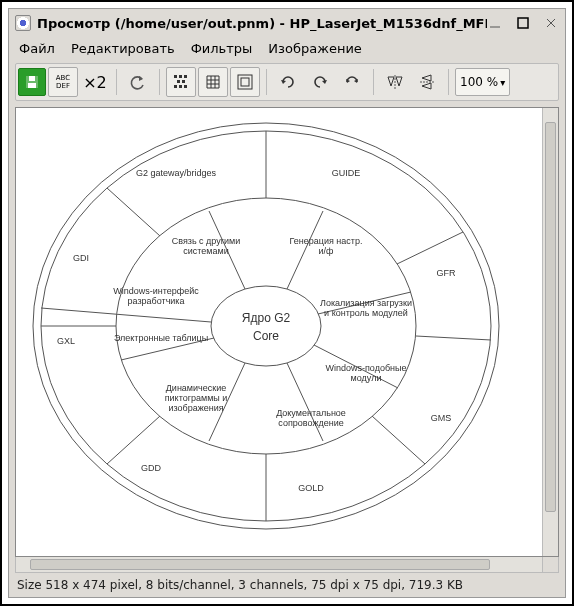  I want to click on menu-file: Файл, so click(37, 48).